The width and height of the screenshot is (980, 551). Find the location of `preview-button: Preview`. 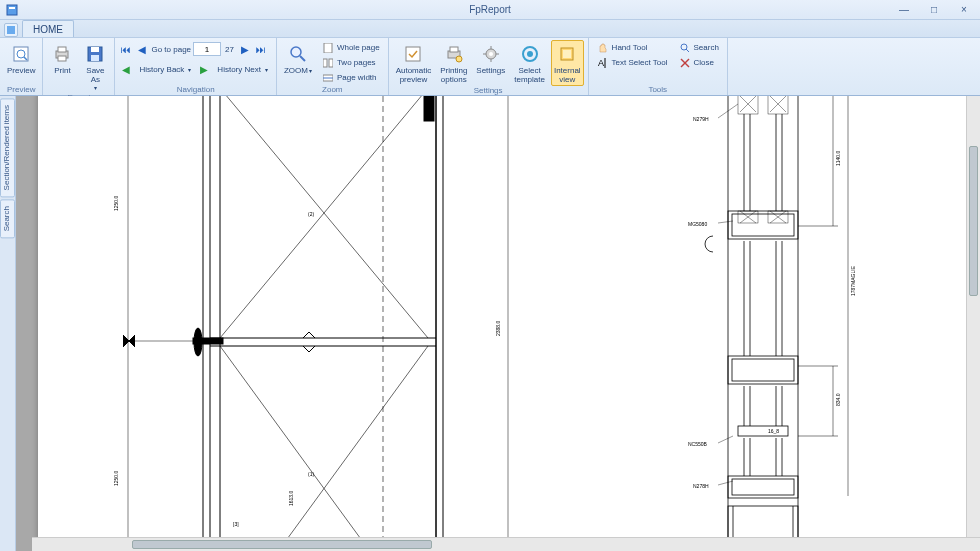

preview-button: Preview is located at coordinates (21, 58).